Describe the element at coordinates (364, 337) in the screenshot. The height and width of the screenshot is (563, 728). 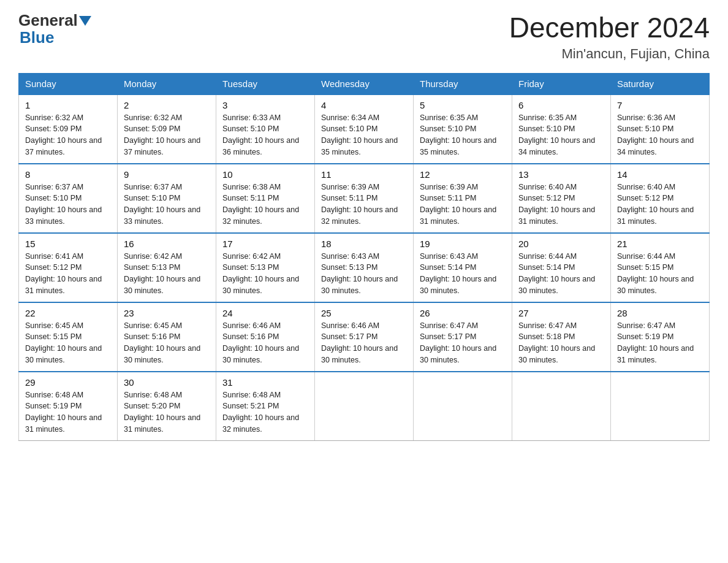
I see `calendar-cell: 25 Sunrise: 6:46 AMSunset: 5:17 PMDaylig…` at that location.